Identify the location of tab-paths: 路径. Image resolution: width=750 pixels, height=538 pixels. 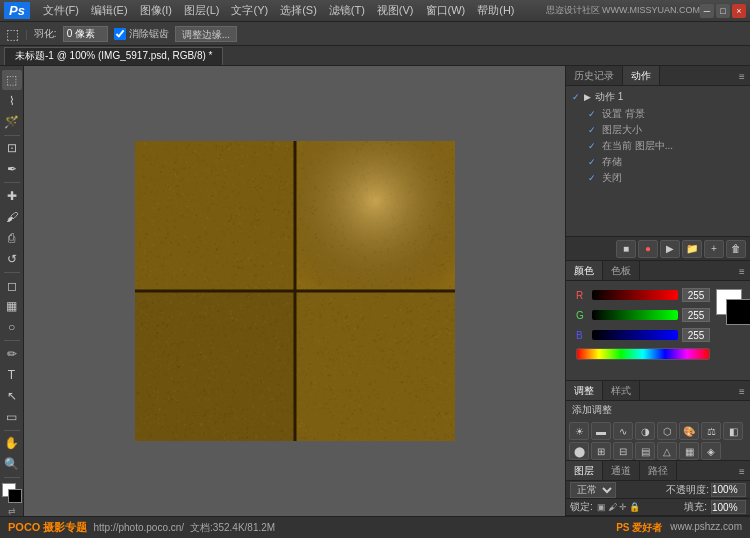
(658, 470).